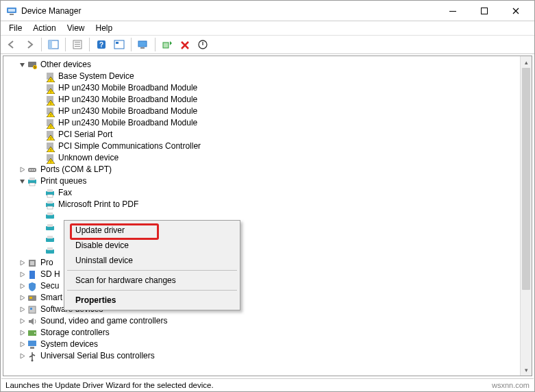 The height and width of the screenshot is (392, 535). What do you see at coordinates (484, 11) in the screenshot?
I see `maximize-button` at bounding box center [484, 11].